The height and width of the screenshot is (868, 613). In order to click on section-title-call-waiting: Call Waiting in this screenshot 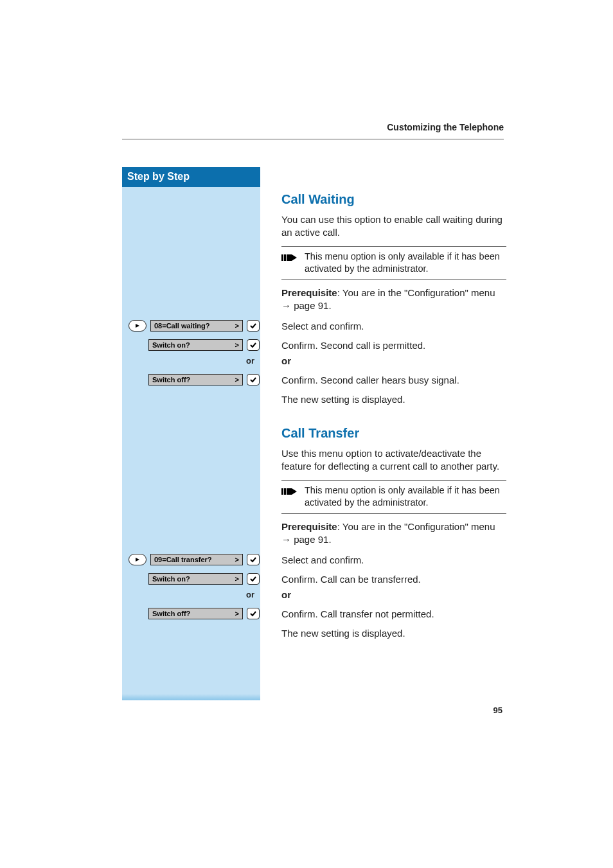, I will do `click(394, 189)`.